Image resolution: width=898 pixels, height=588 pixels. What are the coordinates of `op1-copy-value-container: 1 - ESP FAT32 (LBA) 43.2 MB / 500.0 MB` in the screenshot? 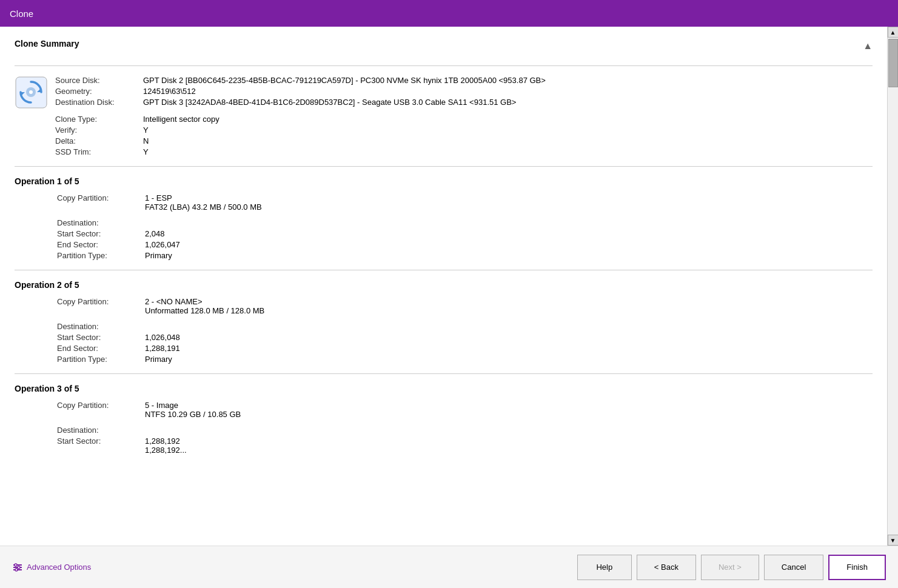 It's located at (509, 202).